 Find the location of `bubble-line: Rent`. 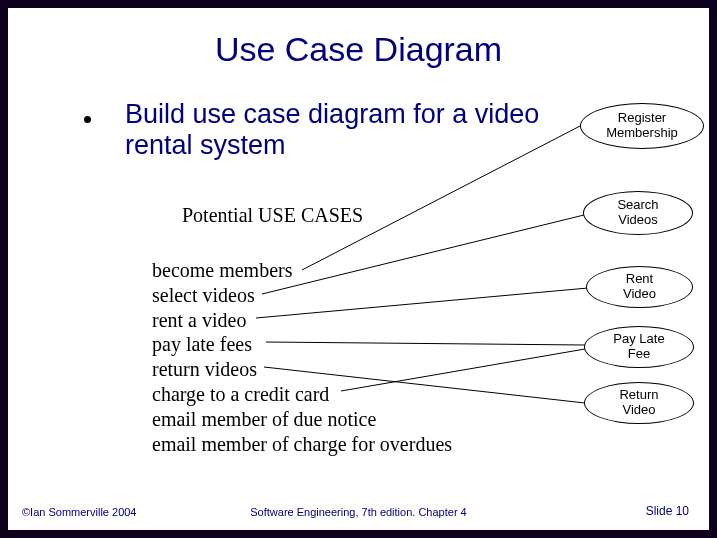

bubble-line: Rent is located at coordinates (640, 278).